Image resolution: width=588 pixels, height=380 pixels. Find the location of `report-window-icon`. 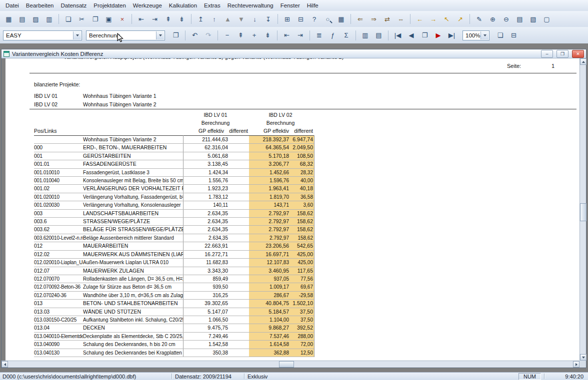

report-window-icon is located at coordinates (6, 54).